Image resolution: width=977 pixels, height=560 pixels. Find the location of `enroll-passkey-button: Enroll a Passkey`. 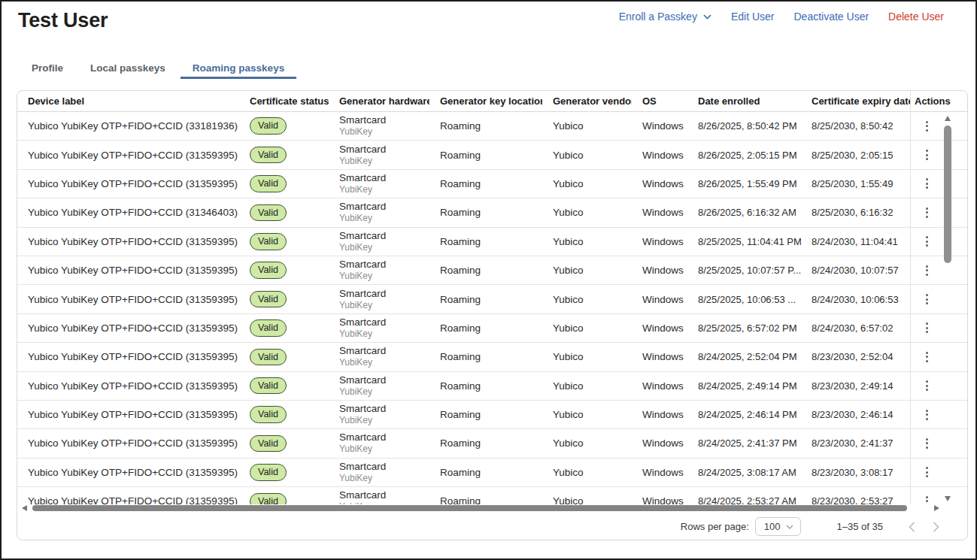

enroll-passkey-button: Enroll a Passkey is located at coordinates (665, 17).